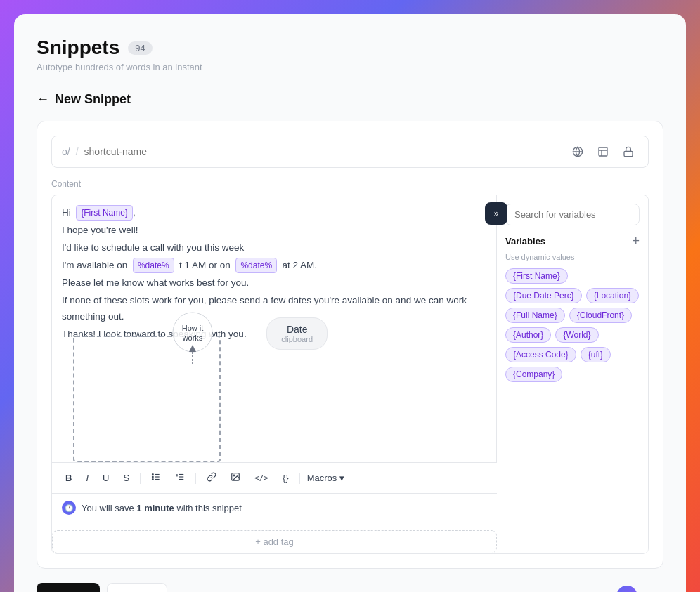  Describe the element at coordinates (541, 355) in the screenshot. I see `var-chip: {Access Code}` at that location.